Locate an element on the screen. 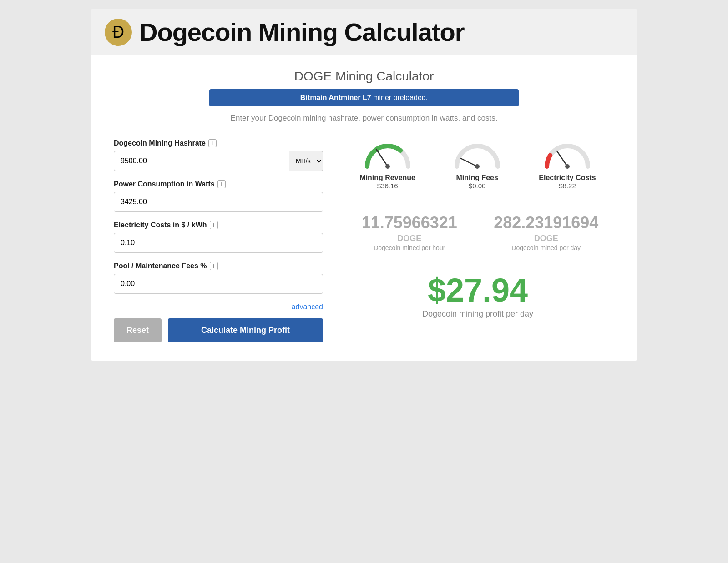 This screenshot has width=728, height=563. miner-badge: Bitmain Antminer L7 miner preloaded. is located at coordinates (364, 98).